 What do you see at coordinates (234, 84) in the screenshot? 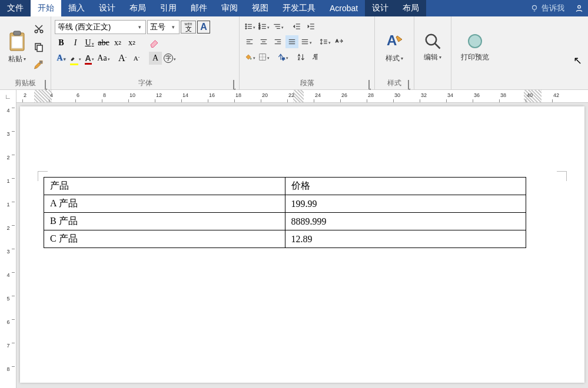
I see `font-launcher` at bounding box center [234, 84].